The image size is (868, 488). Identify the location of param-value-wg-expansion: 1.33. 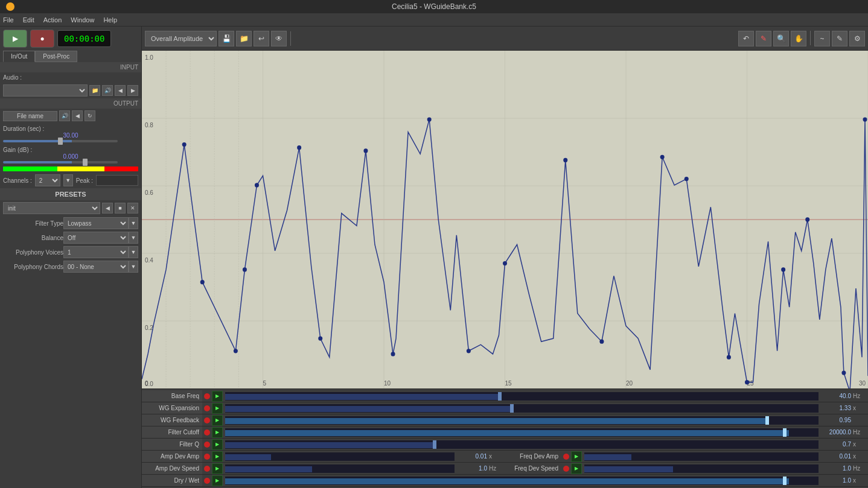
(837, 408).